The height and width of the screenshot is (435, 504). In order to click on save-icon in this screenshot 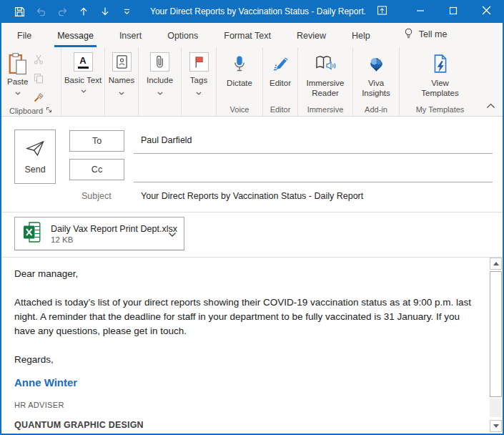, I will do `click(20, 11)`.